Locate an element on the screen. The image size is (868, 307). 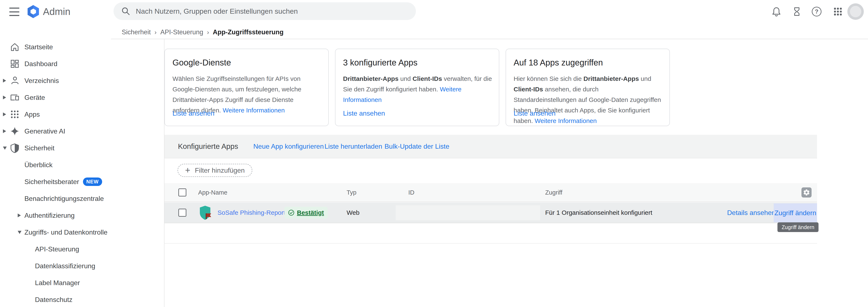
sidebar-item-dashboard: Dashboard is located at coordinates (82, 64).